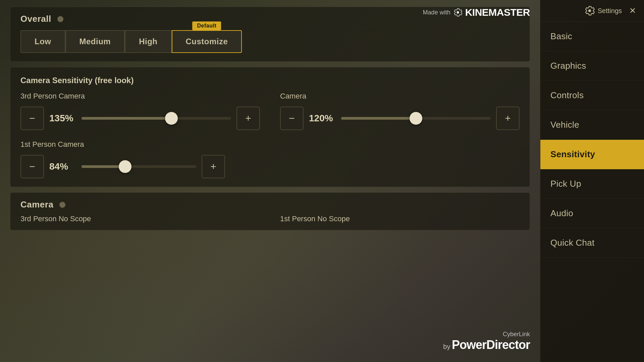 The height and width of the screenshot is (362, 644). I want to click on top-sliders-row: 3rd Person Camera − 135% + Camera, so click(270, 111).